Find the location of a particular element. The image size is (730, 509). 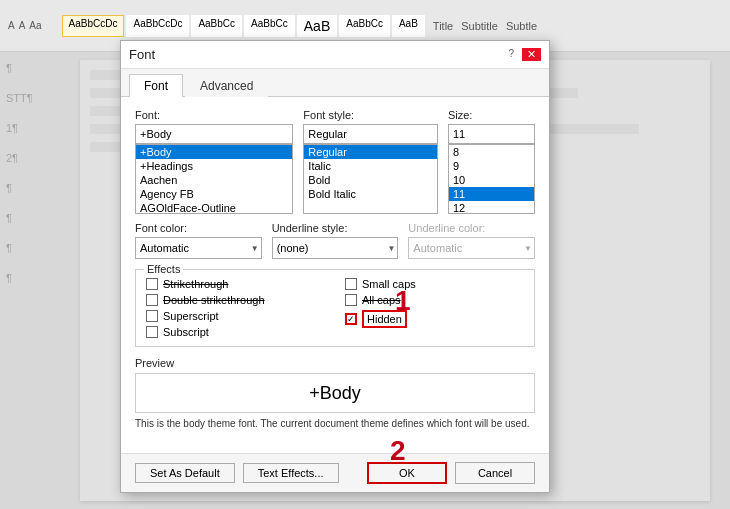

font-name-list: +Body +Headings Aachen Agency FB AGOldFa… is located at coordinates (214, 179).